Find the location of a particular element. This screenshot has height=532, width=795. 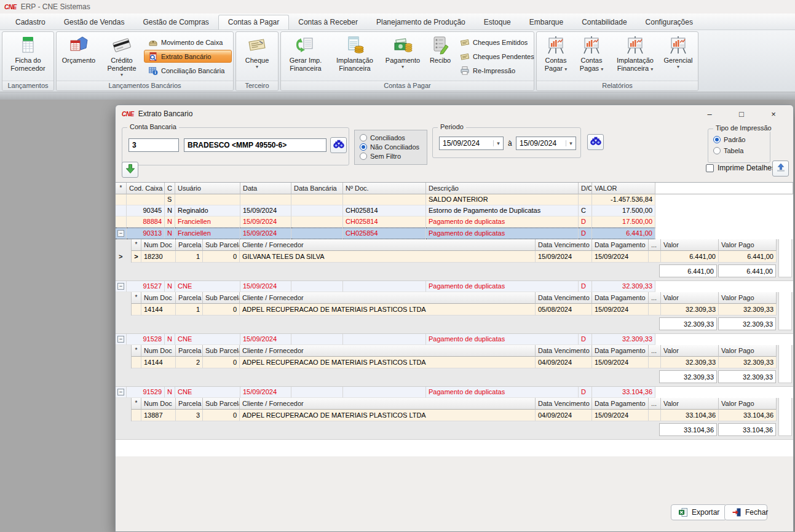

tab-contas-a-pagar: Contas à Pagar is located at coordinates (253, 22).